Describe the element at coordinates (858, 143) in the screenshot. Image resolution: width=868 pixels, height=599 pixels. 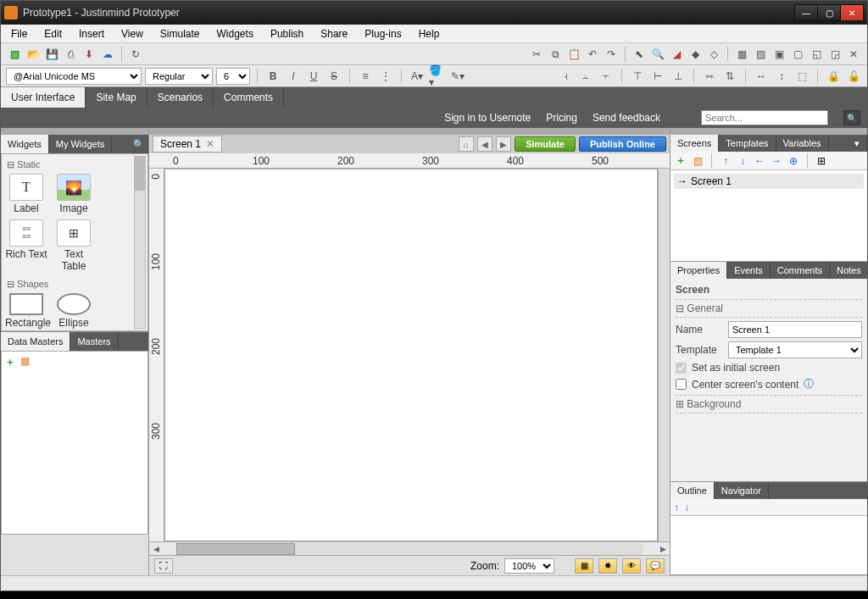
I see `panel-menu-icon: ▾` at that location.